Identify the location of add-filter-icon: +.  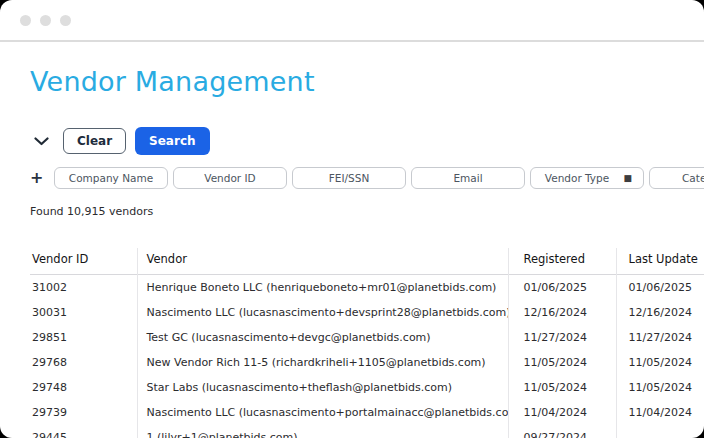
(37, 178).